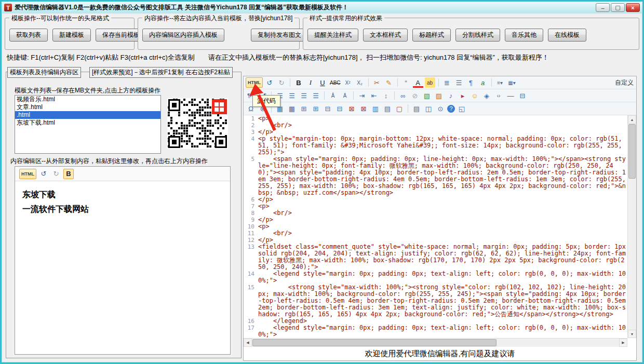 This screenshot has height=364, width=644. I want to click on preview-icon: ◫, so click(428, 109).